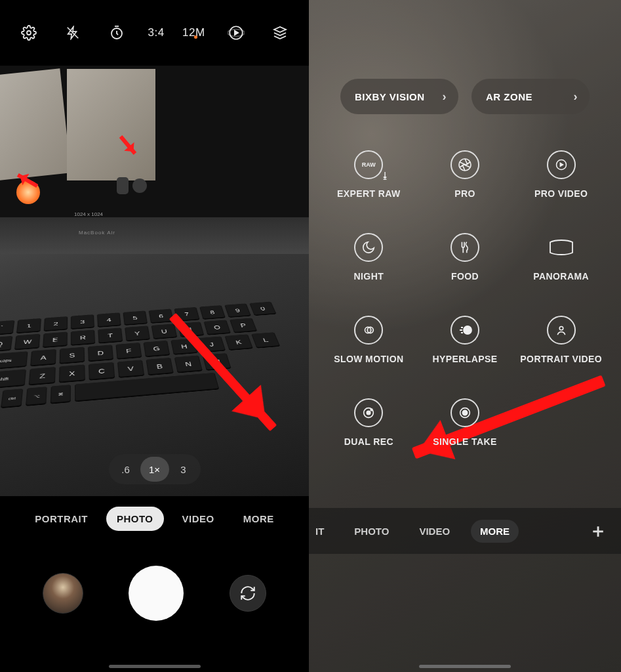  Describe the element at coordinates (155, 469) in the screenshot. I see `zoom-selector: .6 1× 3` at that location.